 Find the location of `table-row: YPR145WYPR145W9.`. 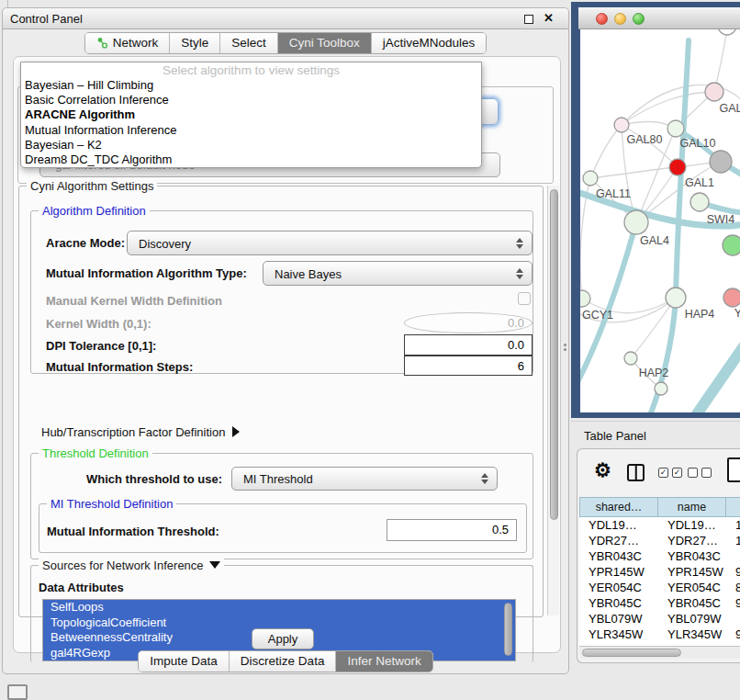

table-row: YPR145WYPR145W9. is located at coordinates (659, 571).